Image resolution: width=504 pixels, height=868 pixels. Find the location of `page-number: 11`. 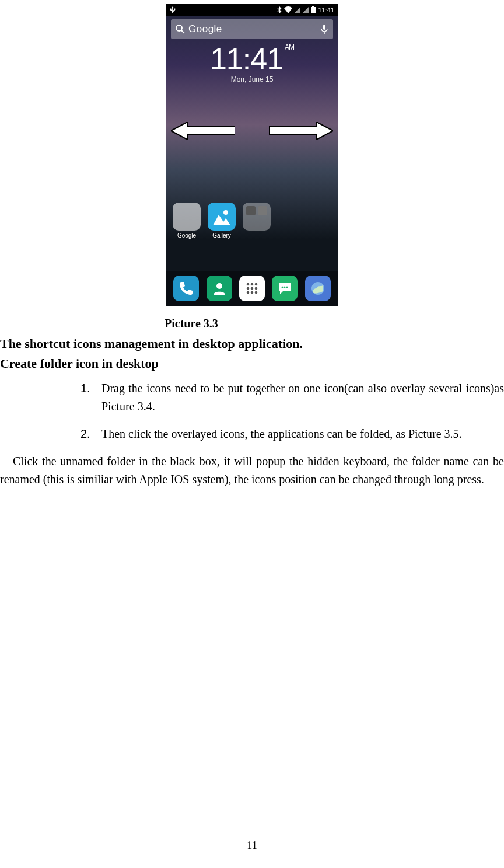

page-number: 11 is located at coordinates (252, 845).